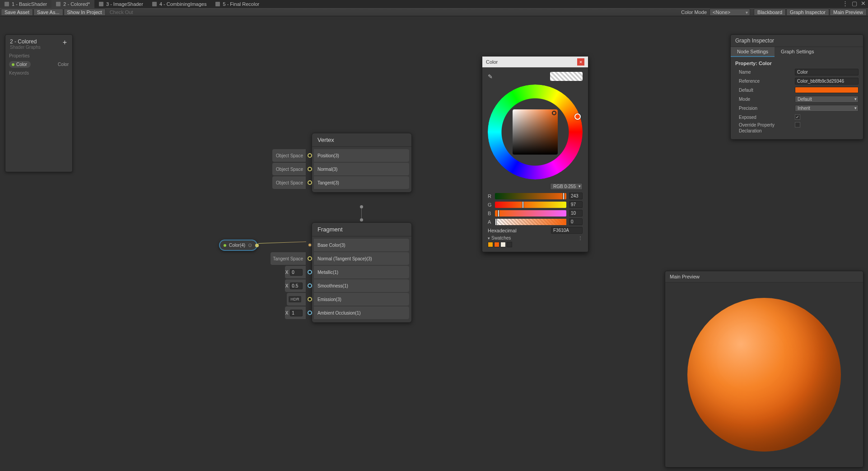 The height and width of the screenshot is (471, 868). I want to click on property-heading: Property: Color, so click(797, 63).